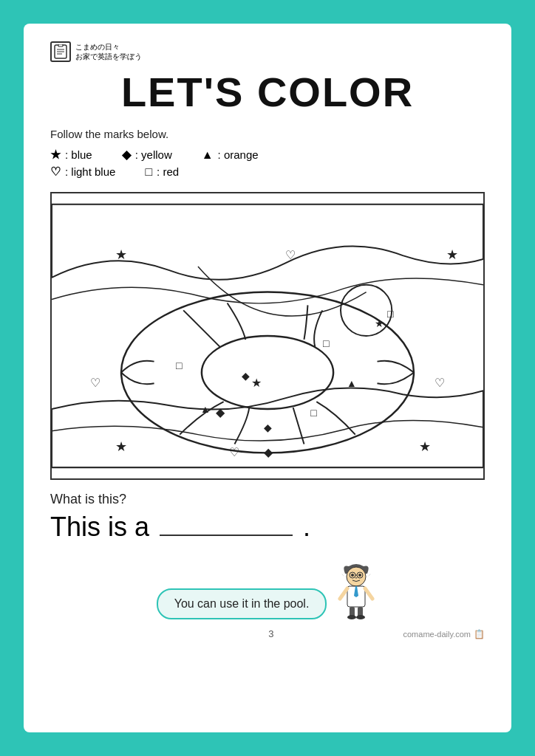 The width and height of the screenshot is (535, 756). I want to click on legend-lightblue: ♡ : light blue, so click(83, 171).